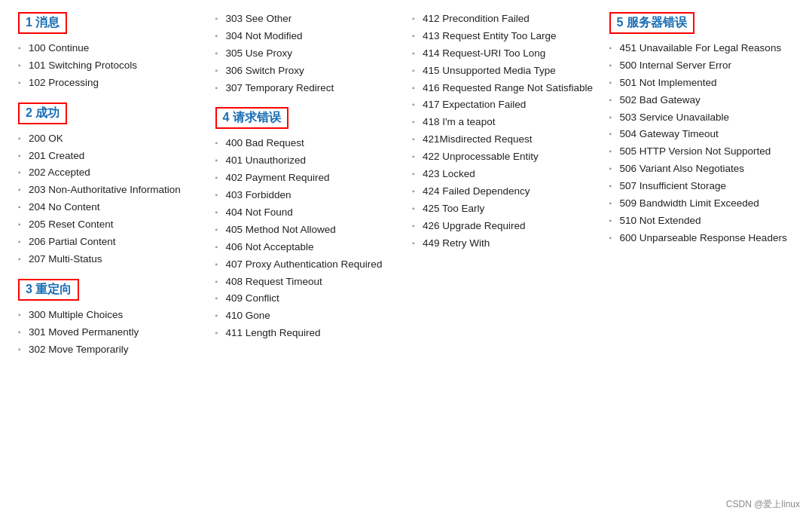  I want to click on list-item: 502 Bad Gateway, so click(702, 101).